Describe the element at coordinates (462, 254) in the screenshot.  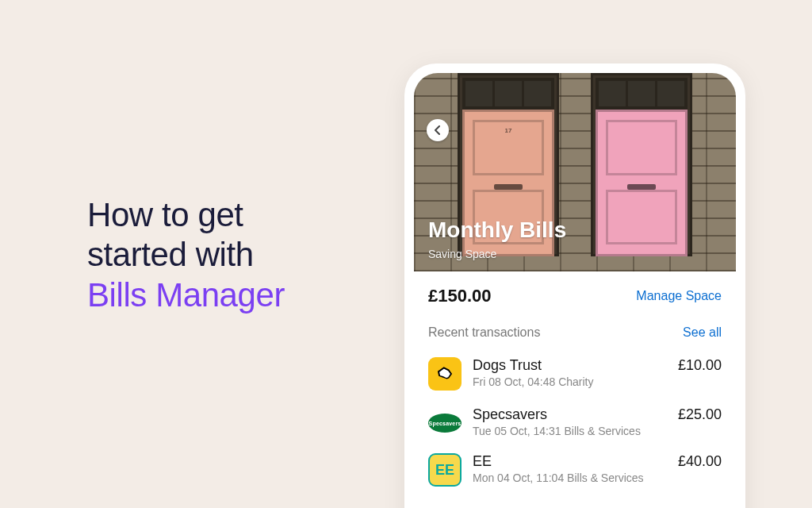
I see `hero-subtitle: Saving Space` at that location.